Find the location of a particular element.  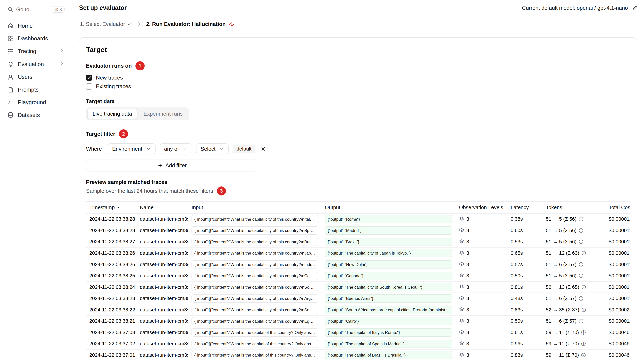

trace-row: 2024-11-22 03:37:02dataset-run-item-cm3s… is located at coordinates (358, 344).